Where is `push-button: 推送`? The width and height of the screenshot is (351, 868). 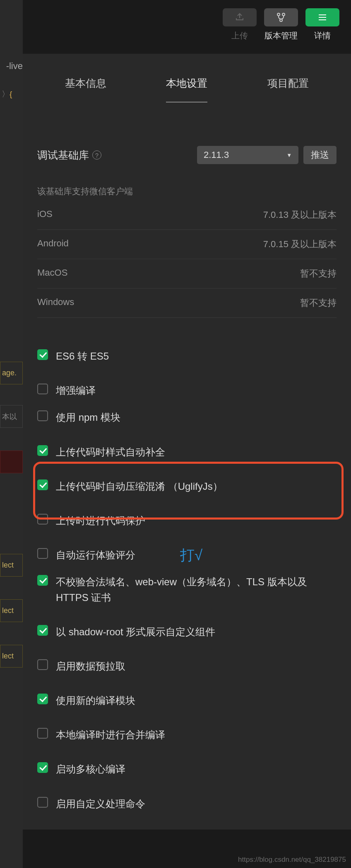
push-button: 推送 is located at coordinates (320, 155).